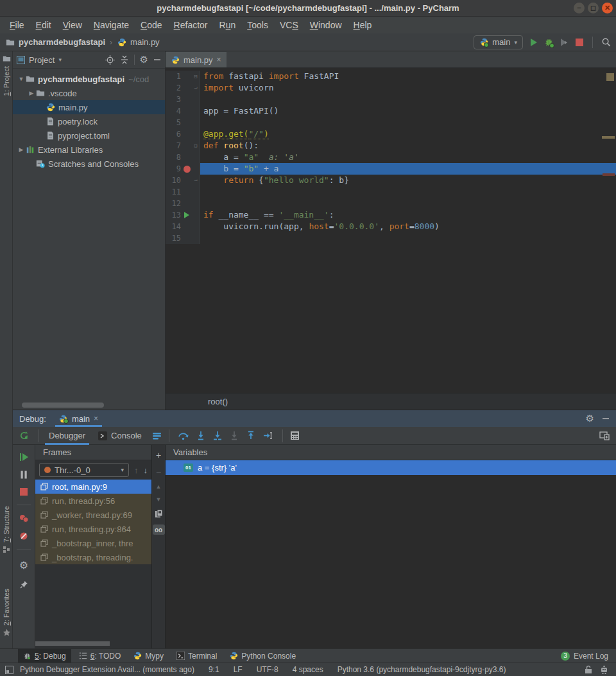  Describe the element at coordinates (183, 238) in the screenshot. I see `gutter-line-15: 15` at that location.